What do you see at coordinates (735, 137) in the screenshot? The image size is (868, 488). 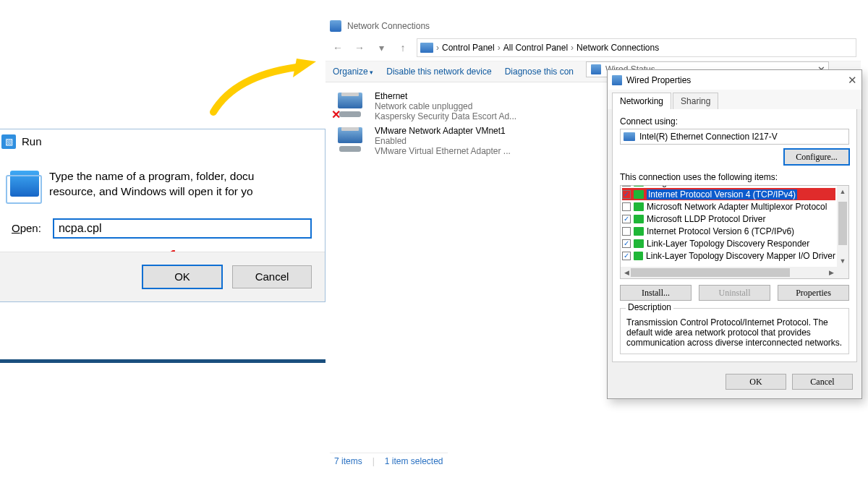 I see `adapter-display: Intel(R) Ethernet Connection I217-V` at bounding box center [735, 137].